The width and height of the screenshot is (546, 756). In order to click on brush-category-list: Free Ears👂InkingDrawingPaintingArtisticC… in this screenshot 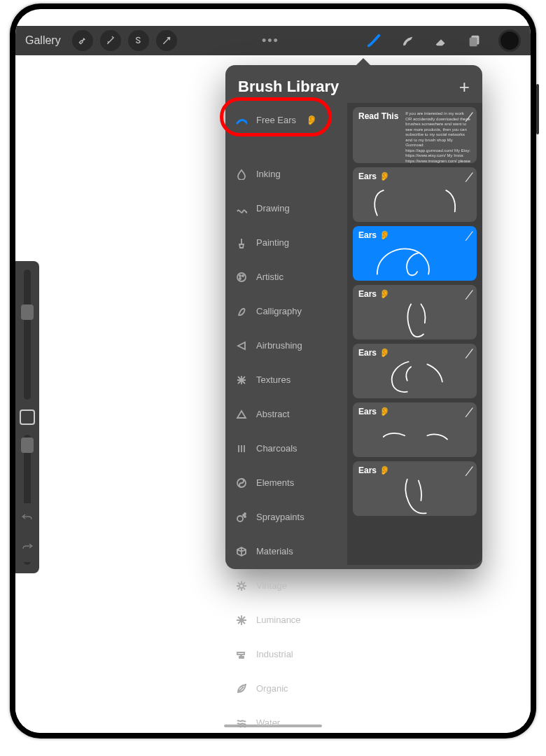, I will do `click(286, 334)`.